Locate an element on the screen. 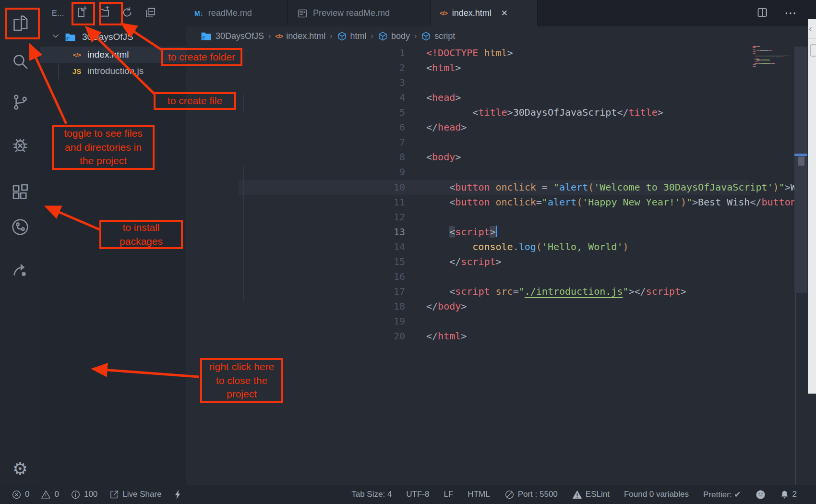  breadcrumb-item-index.html: </> index.html is located at coordinates (300, 36).